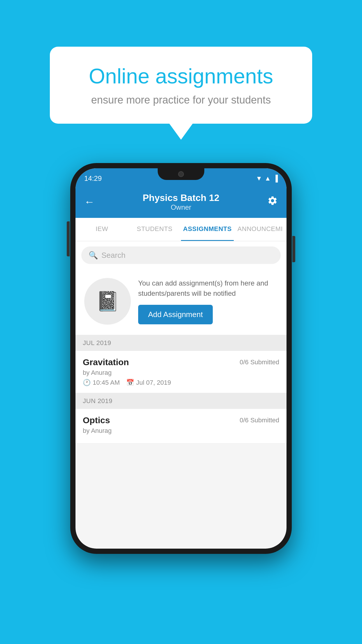 Image resolution: width=362 pixels, height=644 pixels. Describe the element at coordinates (181, 132) in the screenshot. I see `speech-bubble-arrow` at that location.